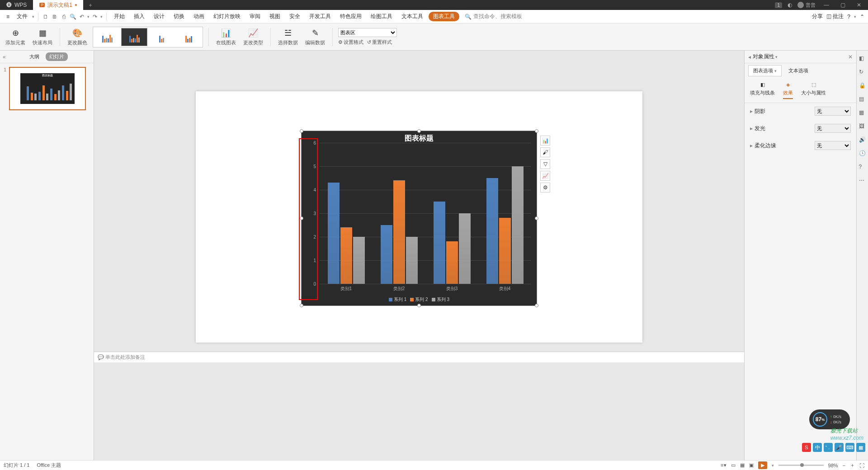 The height and width of the screenshot is (470, 868). I want to click on slides-tab: 幻灯片, so click(57, 57).